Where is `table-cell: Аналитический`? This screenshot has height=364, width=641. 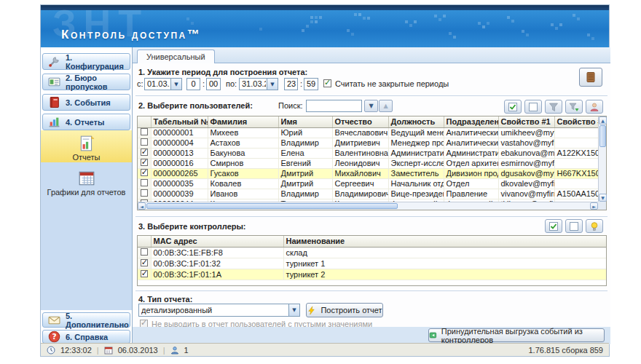
table-cell: Аналитический is located at coordinates (471, 132).